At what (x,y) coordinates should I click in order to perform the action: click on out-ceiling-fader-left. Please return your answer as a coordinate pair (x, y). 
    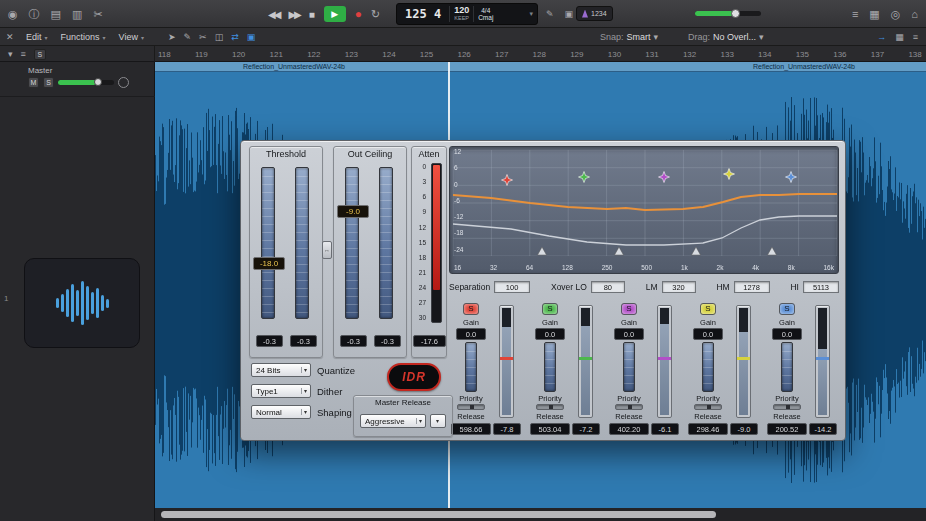
    Looking at the image, I should click on (352, 243).